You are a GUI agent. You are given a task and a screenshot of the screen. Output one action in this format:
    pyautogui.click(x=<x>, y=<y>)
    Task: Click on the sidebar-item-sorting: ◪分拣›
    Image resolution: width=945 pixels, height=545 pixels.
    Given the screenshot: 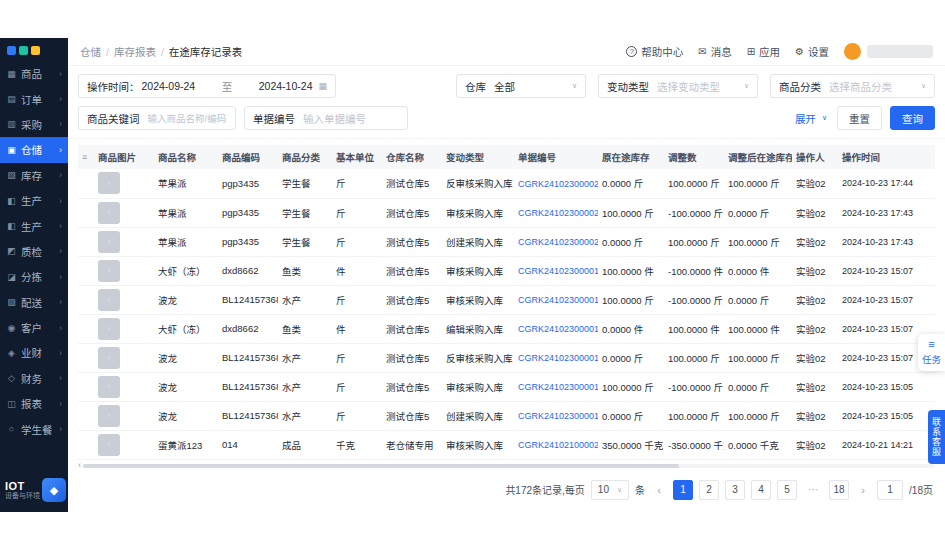 What is the action you would take?
    pyautogui.click(x=34, y=276)
    